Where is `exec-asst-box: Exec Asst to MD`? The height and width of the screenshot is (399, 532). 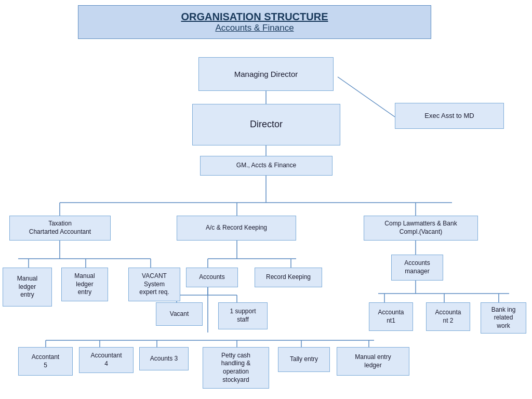 exec-asst-box: Exec Asst to MD is located at coordinates (449, 116).